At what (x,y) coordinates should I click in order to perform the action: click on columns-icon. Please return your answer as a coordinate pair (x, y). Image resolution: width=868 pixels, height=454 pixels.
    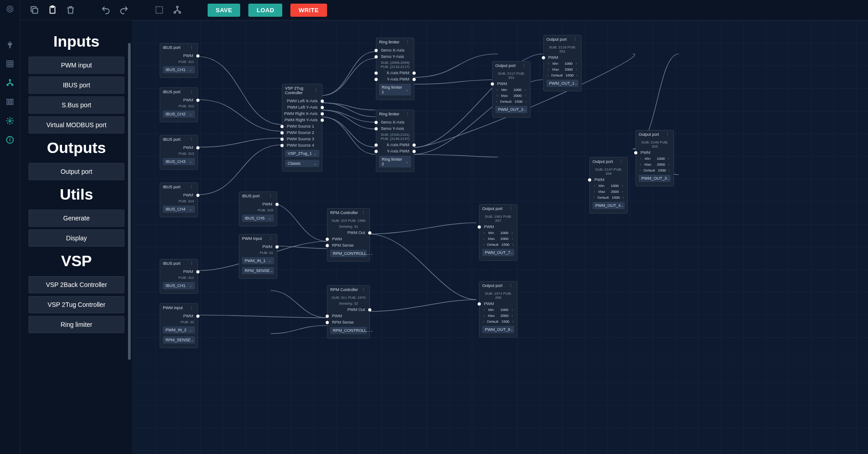
    Looking at the image, I should click on (10, 102).